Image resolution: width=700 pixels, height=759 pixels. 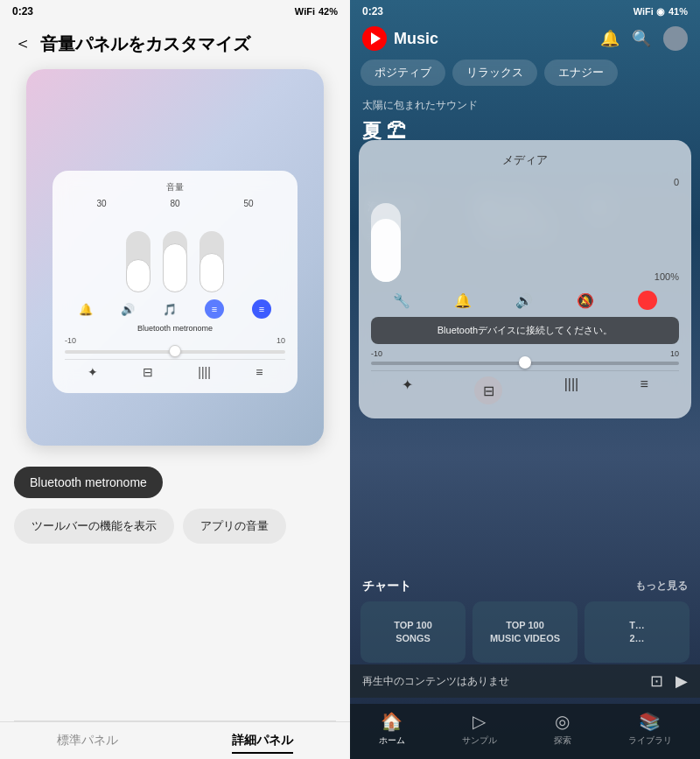 What do you see at coordinates (549, 277) in the screenshot?
I see `vol-right-info: 100%` at bounding box center [549, 277].